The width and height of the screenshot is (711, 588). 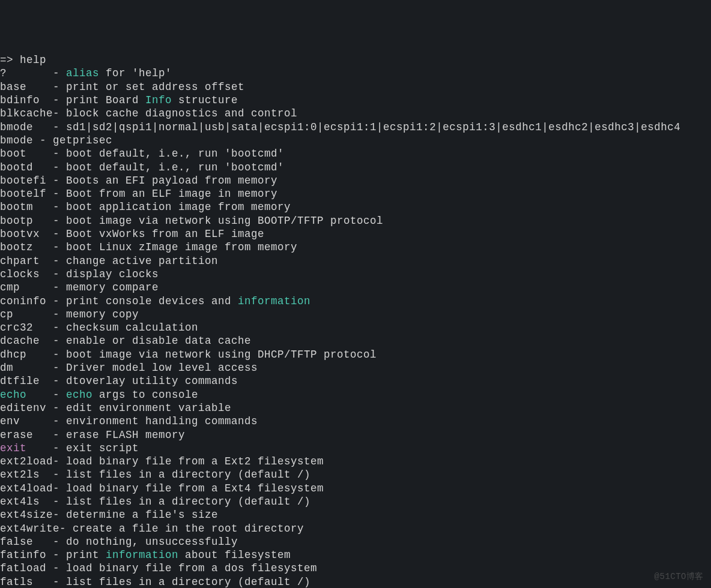 What do you see at coordinates (175, 167) in the screenshot?
I see `help-description-part: boot default, i.e., run 'bootcmd'` at bounding box center [175, 167].